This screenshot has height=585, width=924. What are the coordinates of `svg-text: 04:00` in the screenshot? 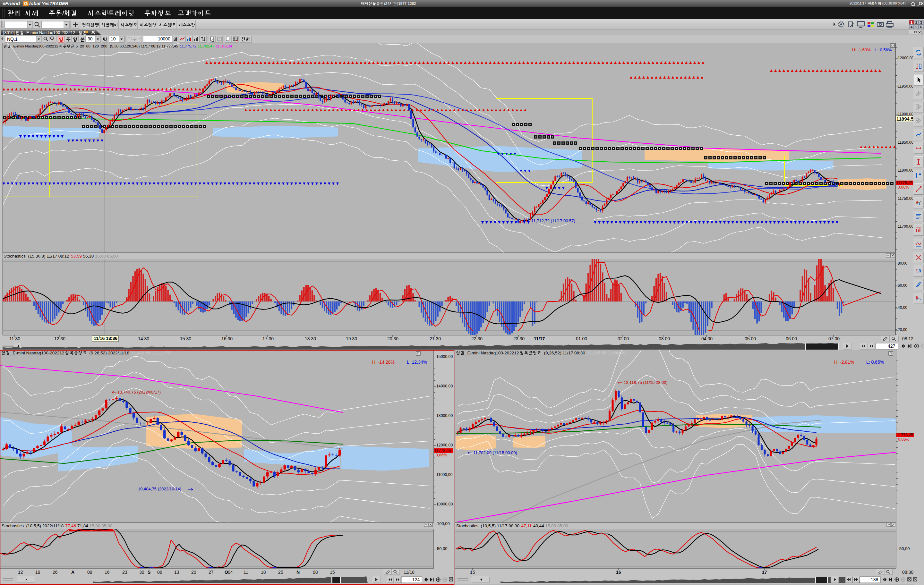 It's located at (707, 339).